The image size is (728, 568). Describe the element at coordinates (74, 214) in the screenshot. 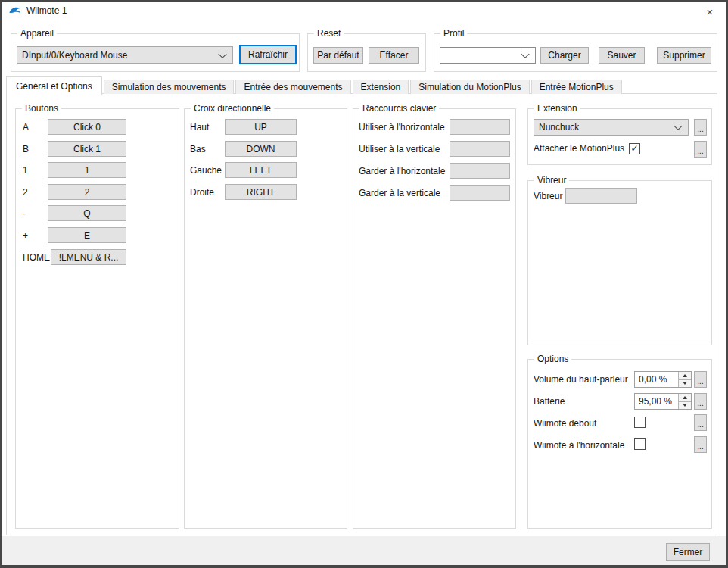

I see `button-row-minus: - Q` at that location.